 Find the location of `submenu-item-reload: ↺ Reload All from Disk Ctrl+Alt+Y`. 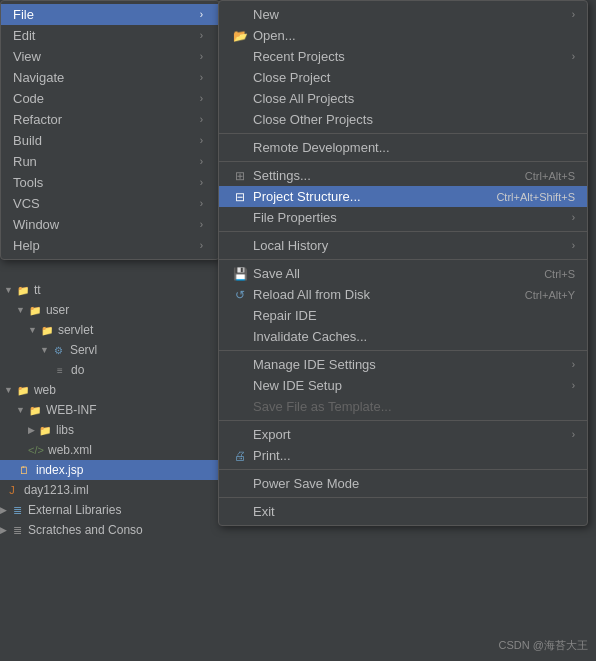

submenu-item-reload: ↺ Reload All from Disk Ctrl+Alt+Y is located at coordinates (403, 294).